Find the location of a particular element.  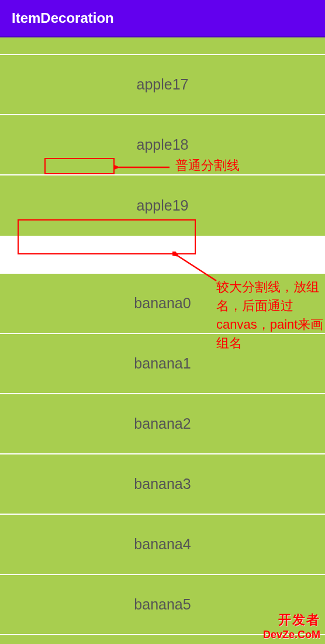

list-item: banana3 is located at coordinates (162, 484).